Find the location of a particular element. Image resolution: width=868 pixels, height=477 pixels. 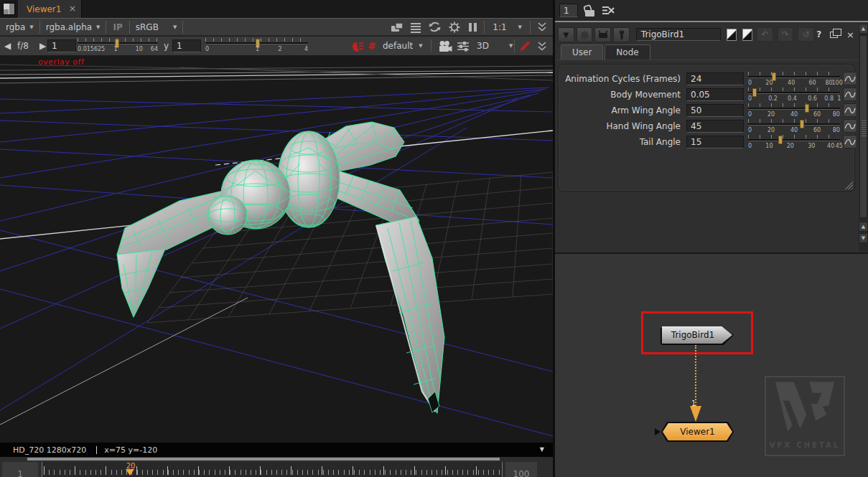

param-value-input: 50 is located at coordinates (715, 110).